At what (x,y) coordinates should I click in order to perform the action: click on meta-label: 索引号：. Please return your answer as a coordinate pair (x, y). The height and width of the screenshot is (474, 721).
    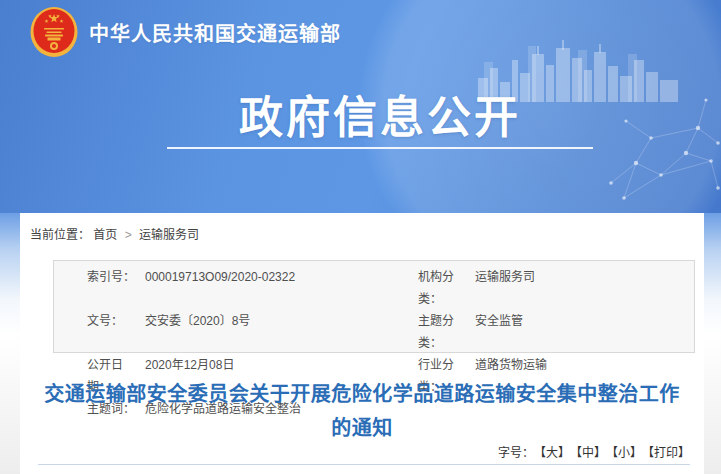
    Looking at the image, I should click on (116, 288).